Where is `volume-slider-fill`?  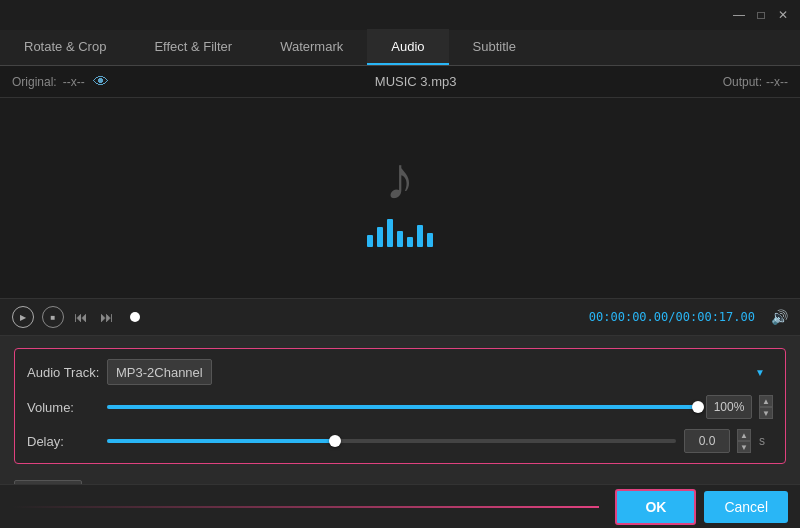 volume-slider-fill is located at coordinates (402, 407).